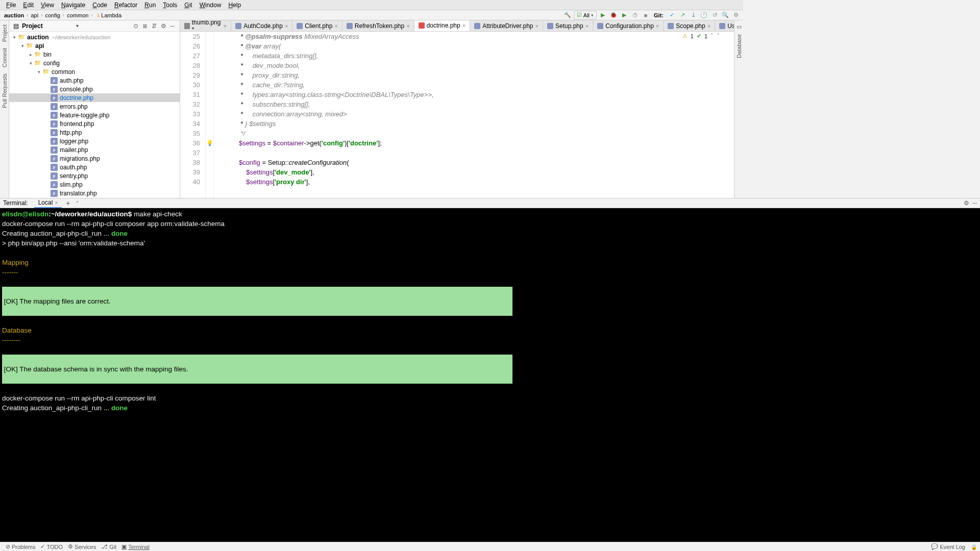 The width and height of the screenshot is (980, 551). I want to click on code-line: * dev_mode:bool,, so click(479, 65).